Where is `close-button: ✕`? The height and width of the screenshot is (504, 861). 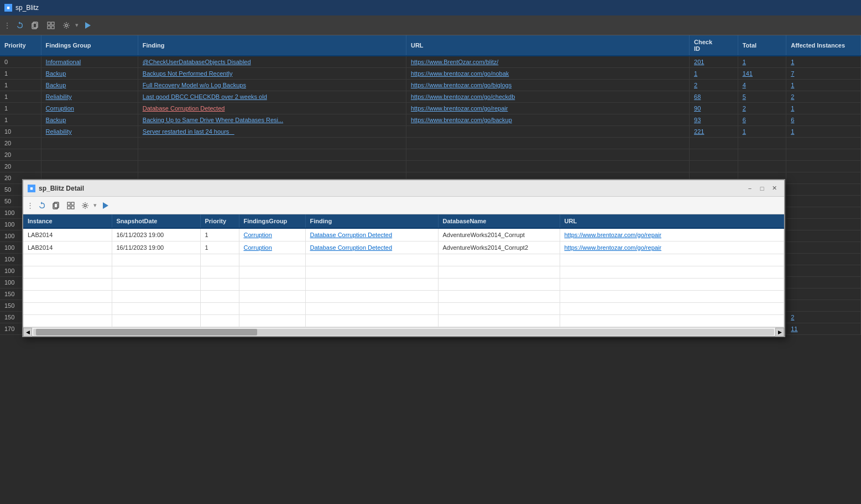 close-button: ✕ is located at coordinates (774, 188).